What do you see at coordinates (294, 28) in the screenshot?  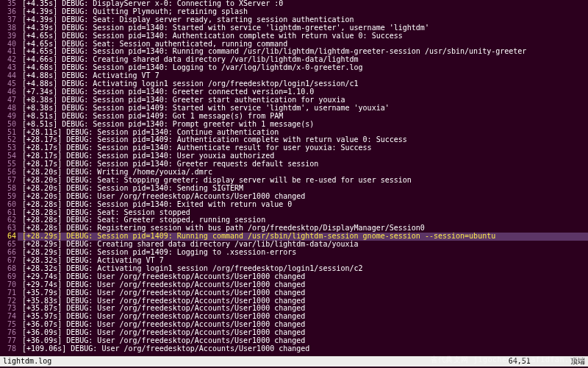 I see `log-line: 38 [+4.39s] DEBUG: Session pid=1340: Sta…` at bounding box center [294, 28].